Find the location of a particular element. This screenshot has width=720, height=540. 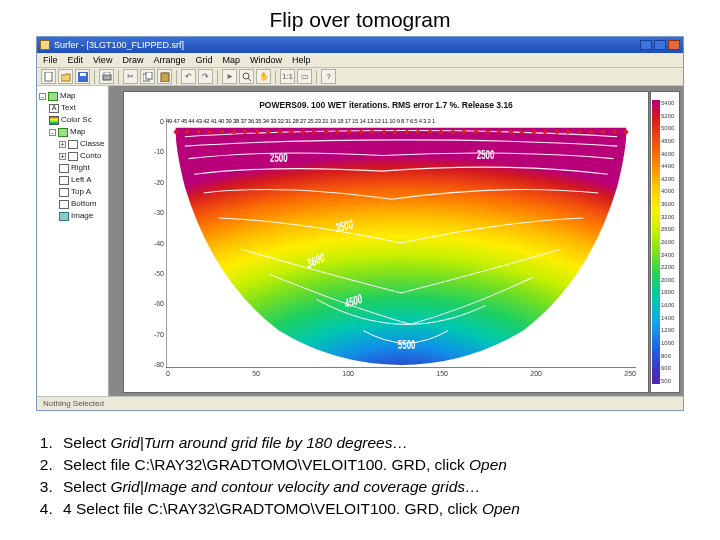

menu-map: Map is located at coordinates (231, 60).